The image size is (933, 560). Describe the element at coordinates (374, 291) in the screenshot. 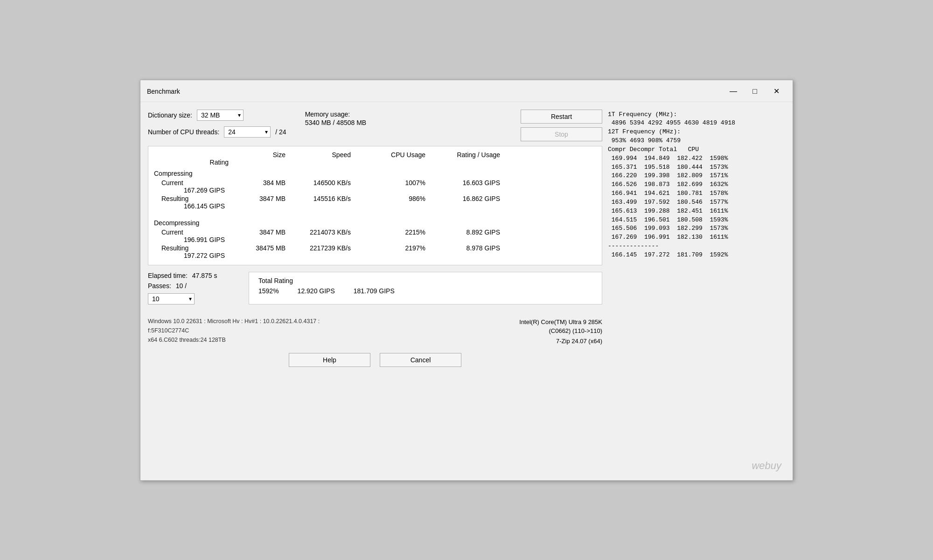

I see `total-rating-gips2: 181.709 GIPS` at that location.